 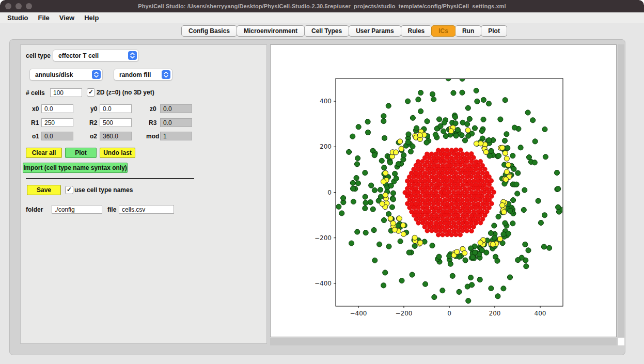 I want to click on clear-all-button: Clear all, so click(x=44, y=153).